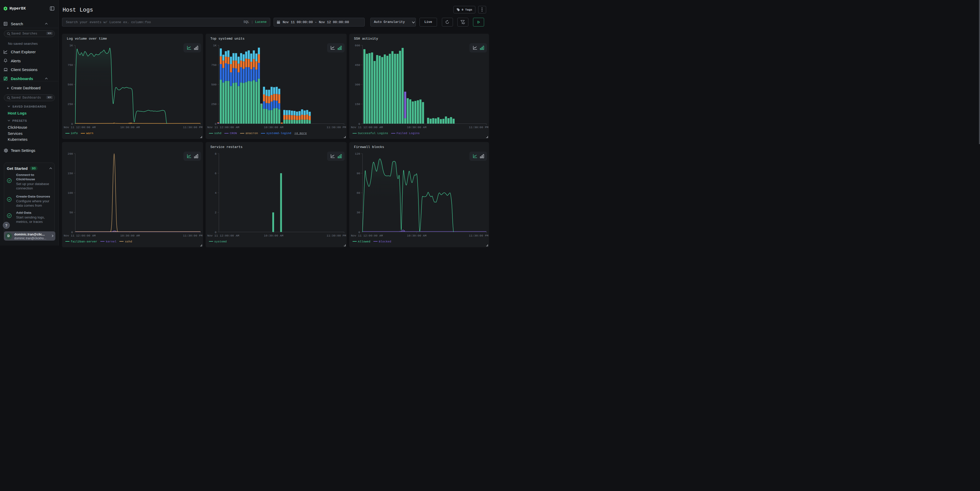  I want to click on svg-text: 4, so click(216, 193).